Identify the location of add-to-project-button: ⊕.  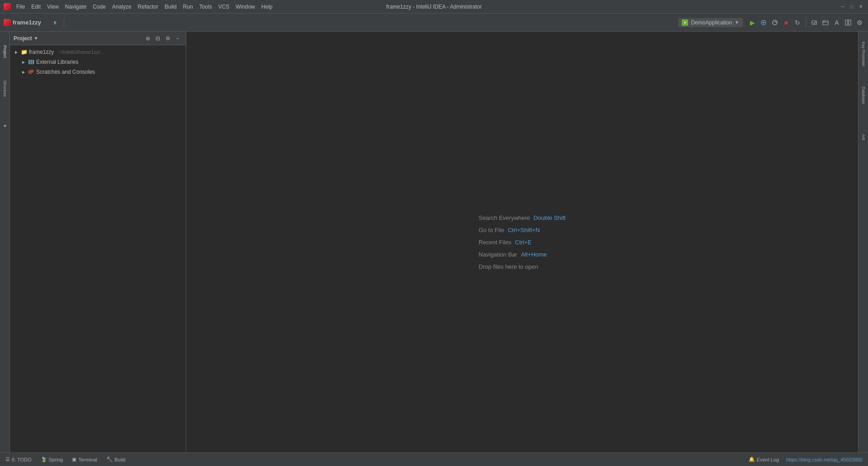
(148, 38).